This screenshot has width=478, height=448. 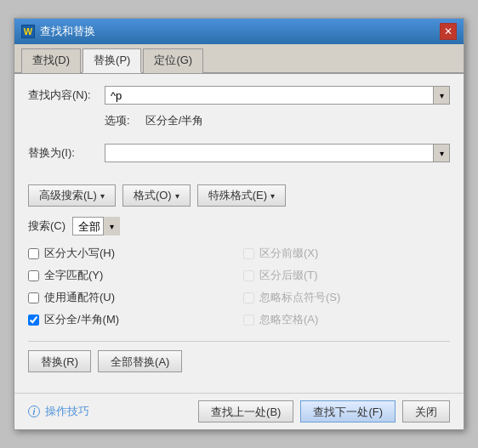 What do you see at coordinates (277, 95) in the screenshot?
I see `find-input` at bounding box center [277, 95].